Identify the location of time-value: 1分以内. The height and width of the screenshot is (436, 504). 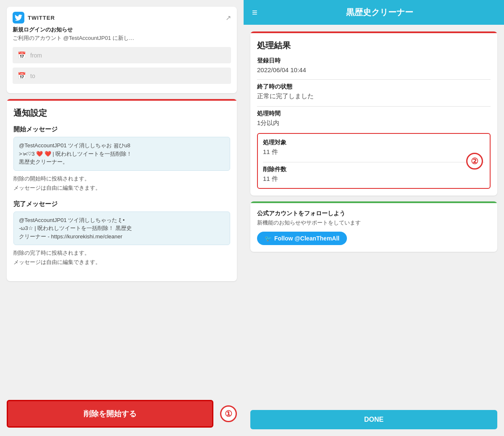
(374, 123).